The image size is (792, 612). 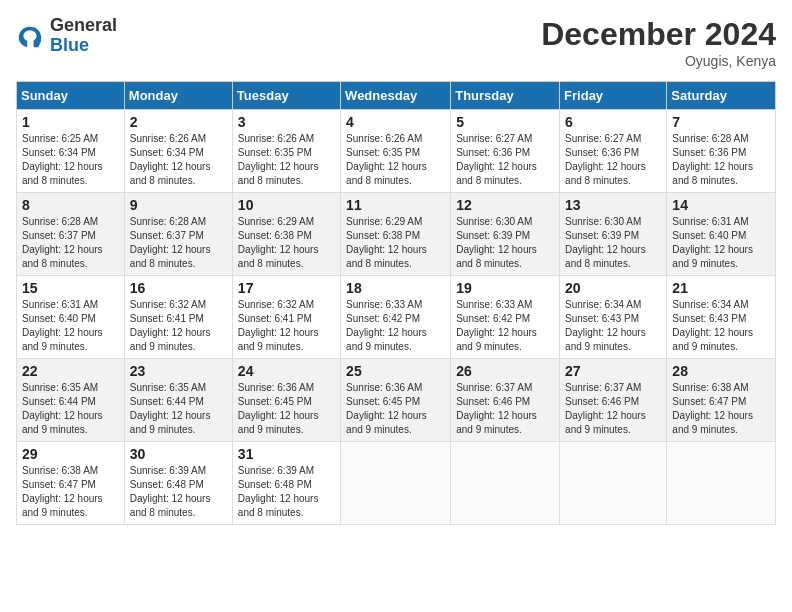 What do you see at coordinates (70, 288) in the screenshot?
I see `day-number: 15` at bounding box center [70, 288].